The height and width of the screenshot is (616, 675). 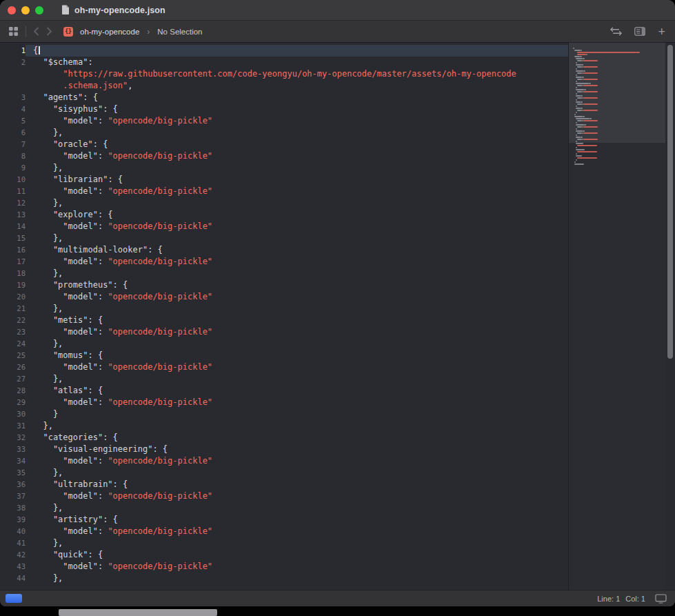 What do you see at coordinates (284, 203) in the screenshot?
I see `code-line: 12 },` at bounding box center [284, 203].